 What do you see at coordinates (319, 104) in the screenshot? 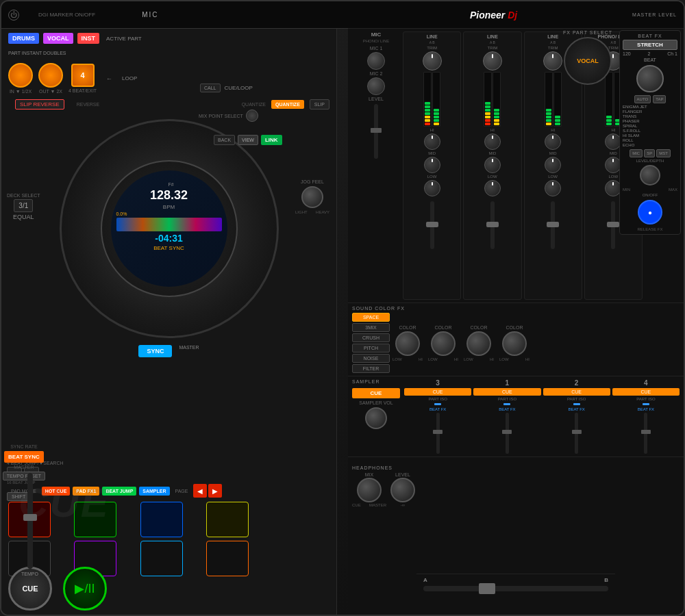
I see `slip-button: SLIP` at bounding box center [319, 104].